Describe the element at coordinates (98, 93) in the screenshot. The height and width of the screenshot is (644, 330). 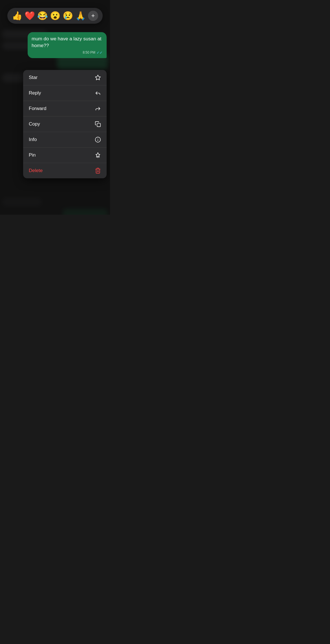
I see `reply-icon` at that location.